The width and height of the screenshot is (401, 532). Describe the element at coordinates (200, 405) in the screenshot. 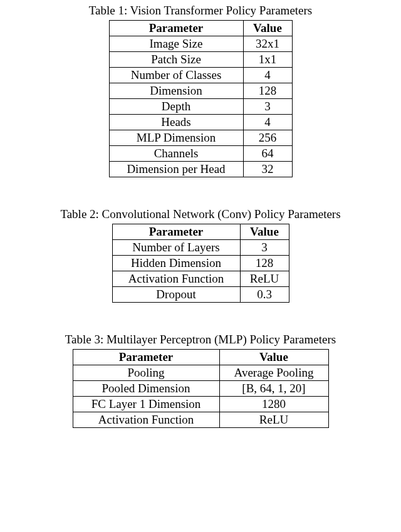

I see `table-row: FC Layer 1 Dimension1280` at that location.